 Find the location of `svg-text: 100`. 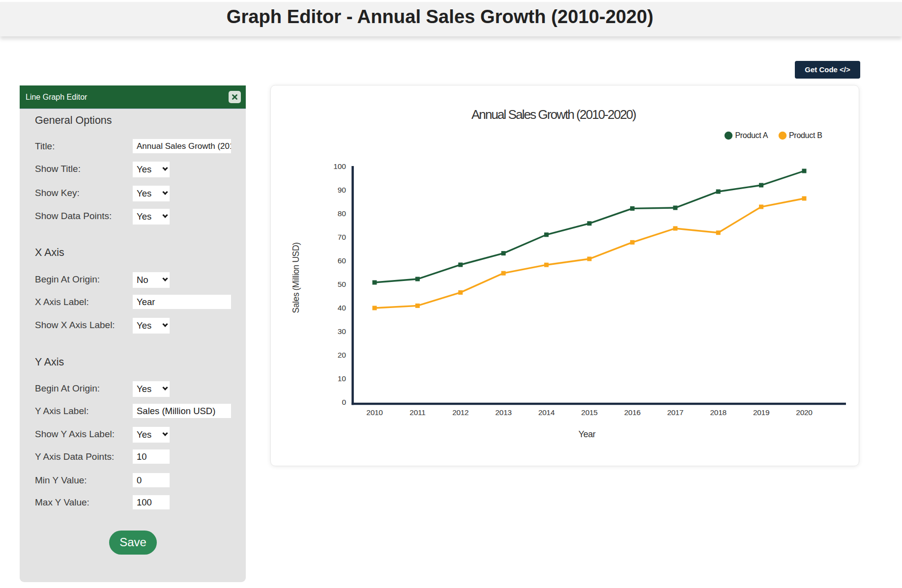

svg-text: 100 is located at coordinates (340, 166).